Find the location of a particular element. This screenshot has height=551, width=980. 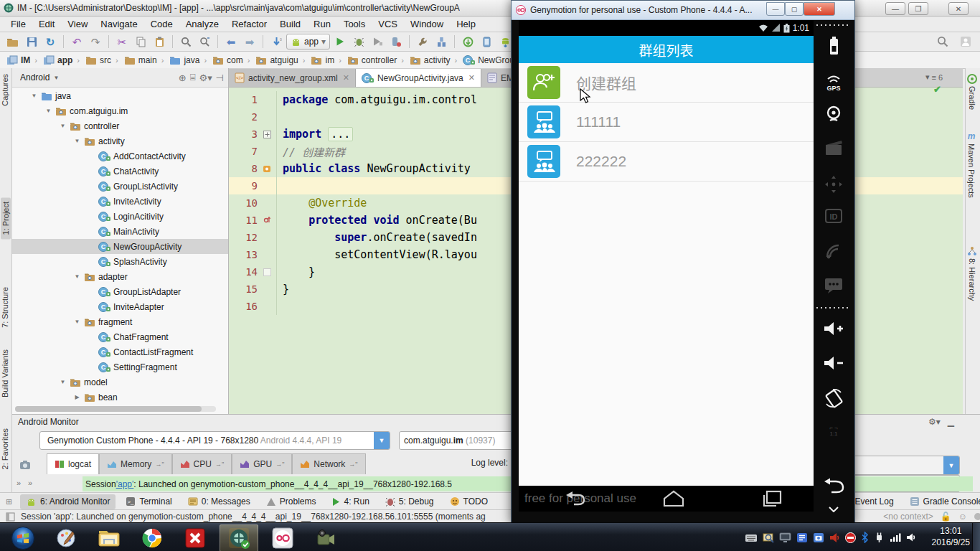

collapse-all-icon: ⌸ is located at coordinates (193, 77).